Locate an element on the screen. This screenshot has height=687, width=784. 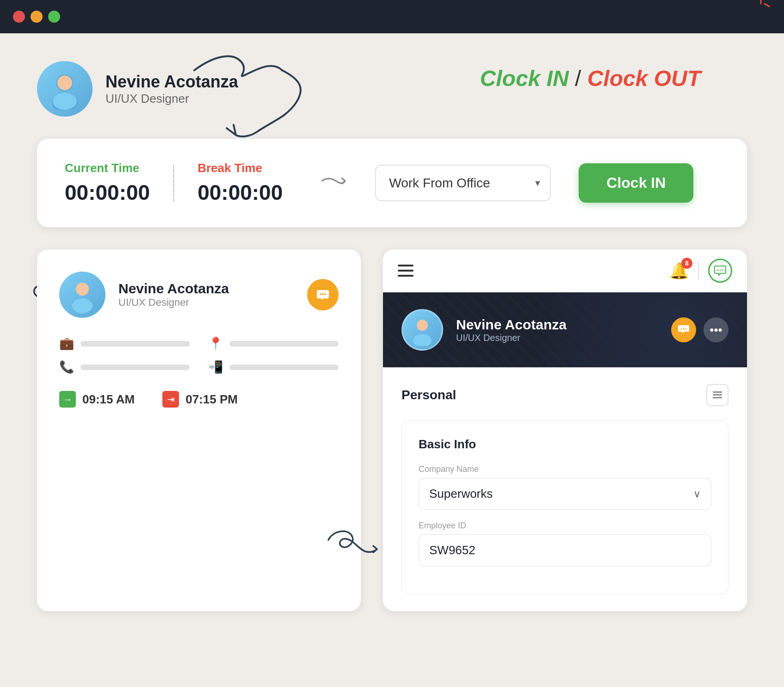
info-item-location: 📍 is located at coordinates (273, 343).